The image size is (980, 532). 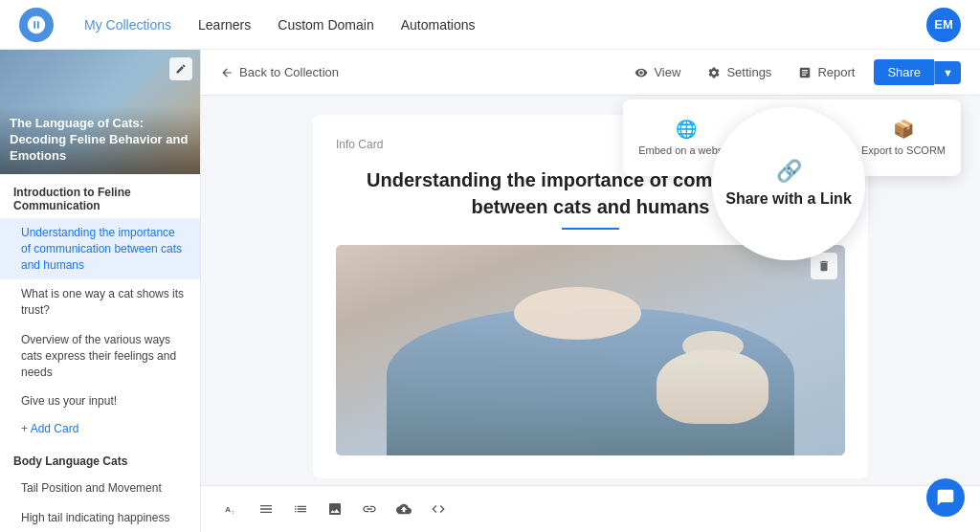 What do you see at coordinates (128, 25) in the screenshot?
I see `nav-my-collections: My Collections` at bounding box center [128, 25].